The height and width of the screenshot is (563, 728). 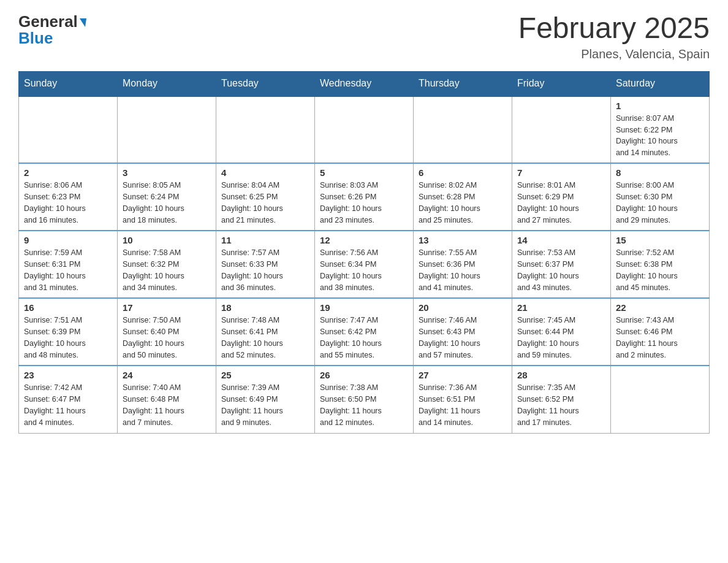 What do you see at coordinates (167, 337) in the screenshot?
I see `day-info: Sunrise: 7:50 AM Sunset: 6:40 PM Dayligh…` at bounding box center [167, 337].